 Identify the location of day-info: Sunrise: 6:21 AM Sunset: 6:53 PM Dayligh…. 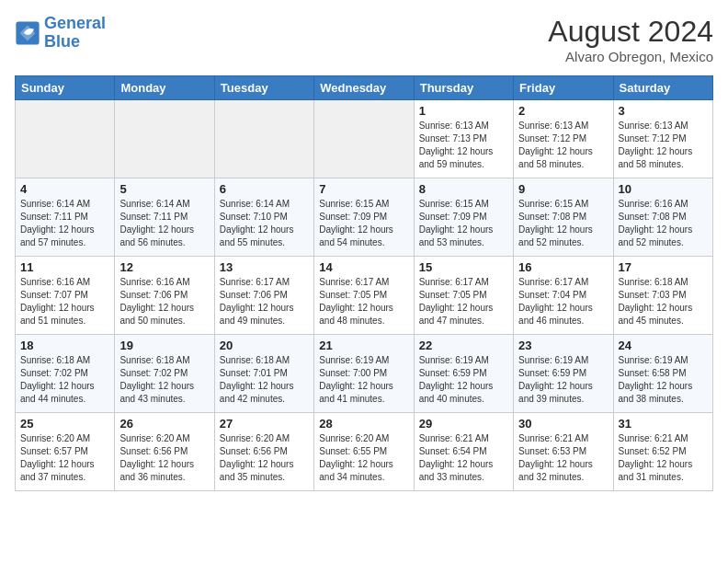
(563, 458).